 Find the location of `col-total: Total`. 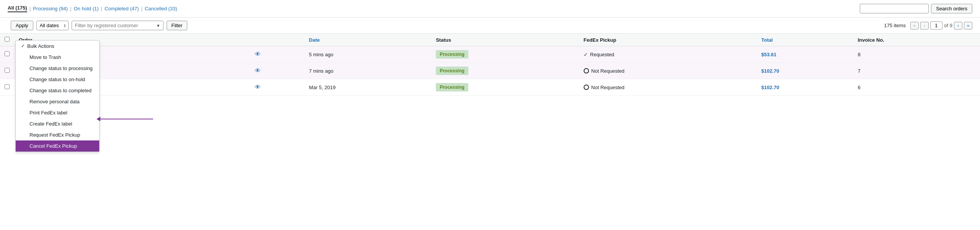

col-total: Total is located at coordinates (805, 40).